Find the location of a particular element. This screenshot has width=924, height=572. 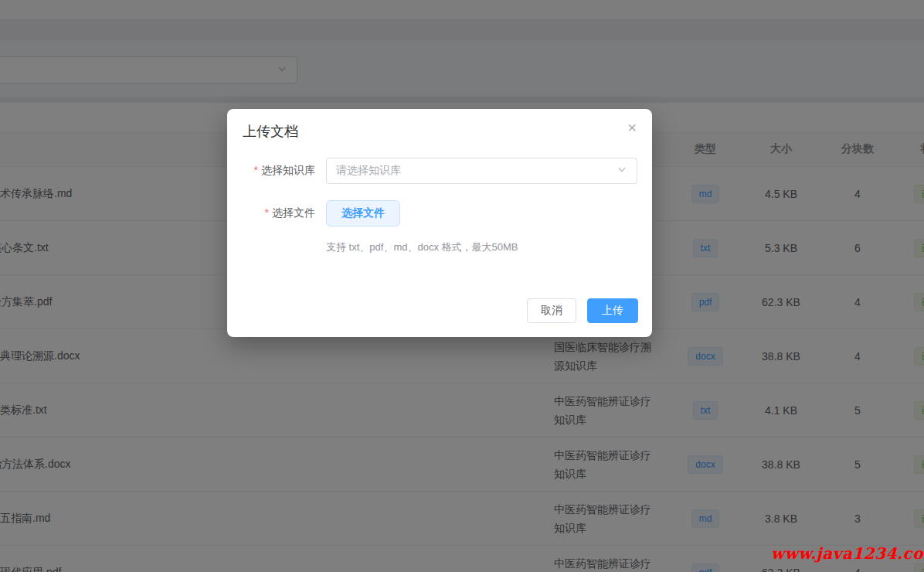

choose-file-button: 选择文件 is located at coordinates (363, 213).